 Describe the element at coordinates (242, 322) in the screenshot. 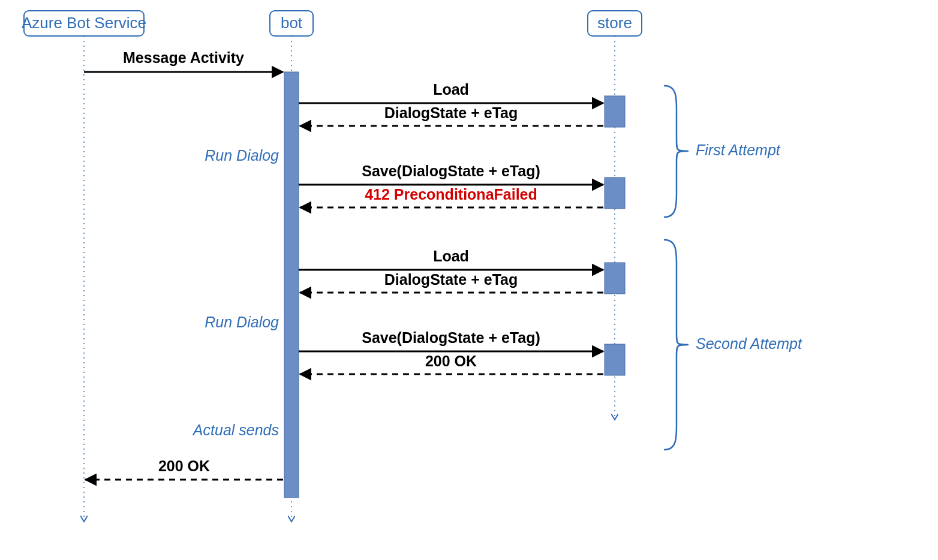

I see `note-run-dialog-2: Run Dialog` at that location.